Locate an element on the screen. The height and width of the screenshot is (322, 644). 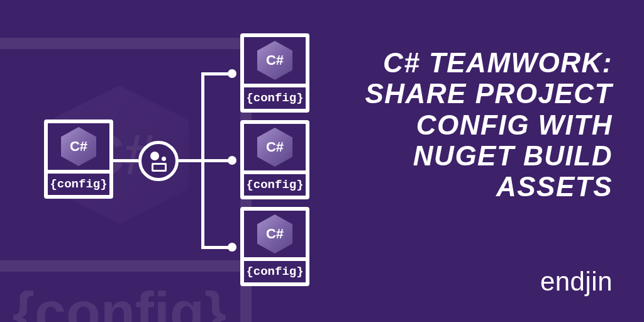
headline-line: CONFIG WITH is located at coordinates (484, 125).